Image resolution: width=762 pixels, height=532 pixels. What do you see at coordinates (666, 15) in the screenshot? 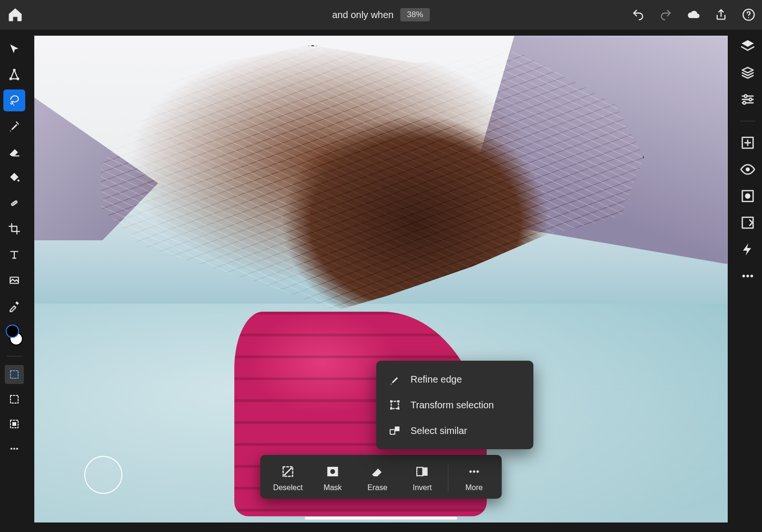
I see `redo-button` at bounding box center [666, 15].